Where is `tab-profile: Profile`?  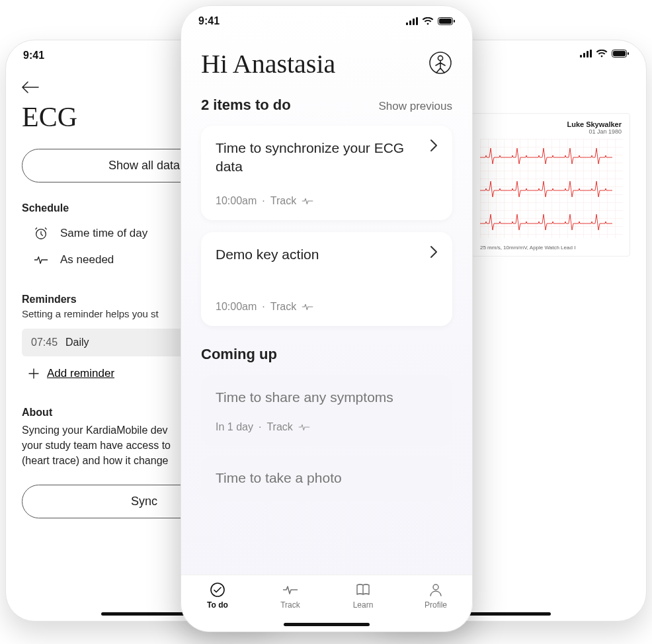 tab-profile: Profile is located at coordinates (436, 596).